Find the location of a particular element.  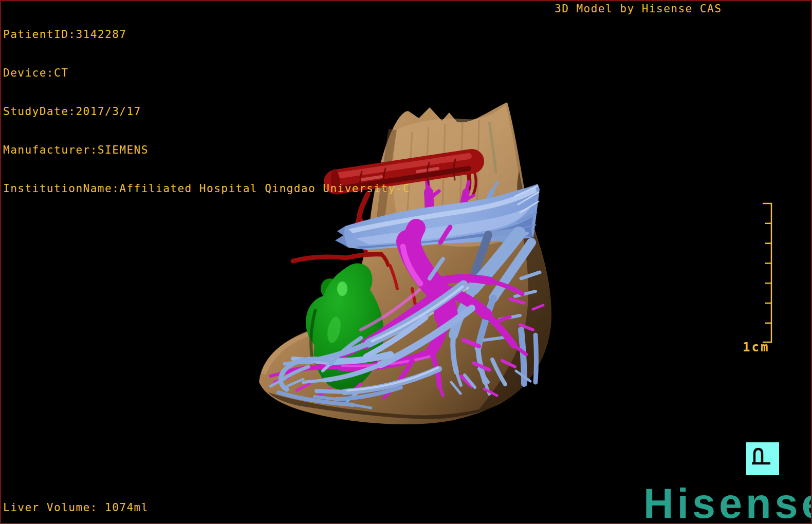

hisense-logo: Hisense is located at coordinates (728, 503).